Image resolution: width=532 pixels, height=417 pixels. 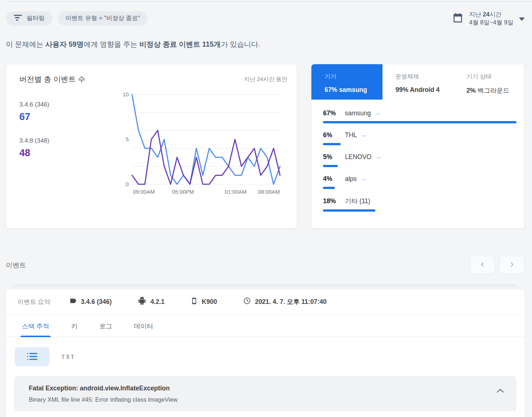 I want to click on version-stat: 3.4.6 (346)67, so click(x=69, y=112).